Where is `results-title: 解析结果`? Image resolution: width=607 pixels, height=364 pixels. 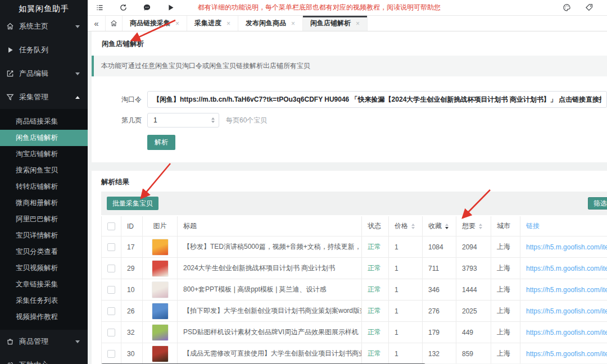
results-title: 解析结果 is located at coordinates (354, 182).